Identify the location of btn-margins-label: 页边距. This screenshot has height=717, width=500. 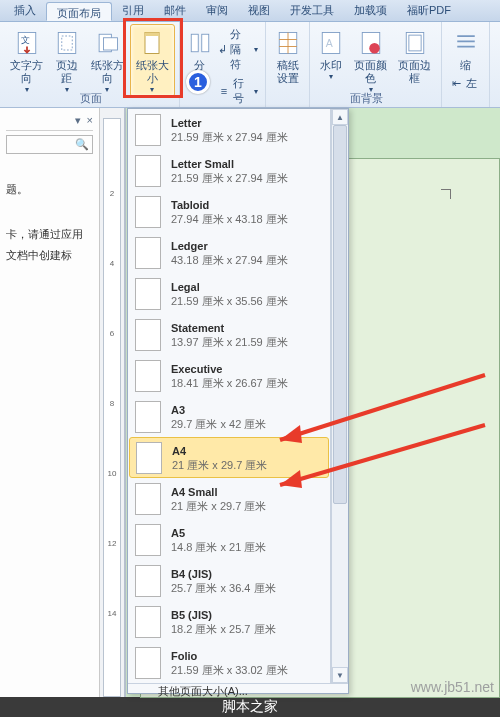
(67, 72).